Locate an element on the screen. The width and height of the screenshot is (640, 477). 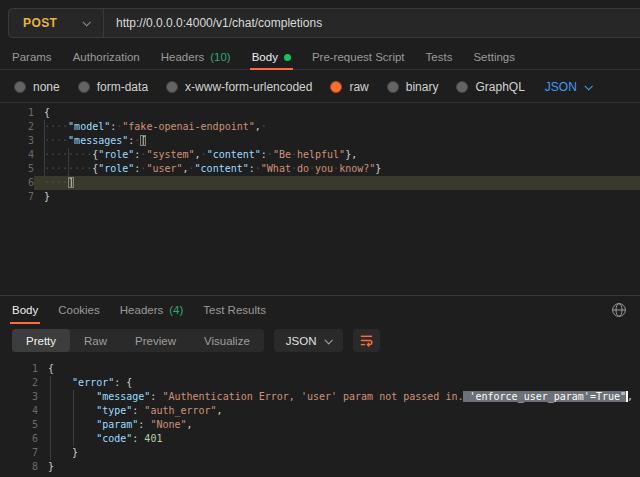
code-line: 5········{"role":·"user",·"content":·"Wh… is located at coordinates (320, 169).